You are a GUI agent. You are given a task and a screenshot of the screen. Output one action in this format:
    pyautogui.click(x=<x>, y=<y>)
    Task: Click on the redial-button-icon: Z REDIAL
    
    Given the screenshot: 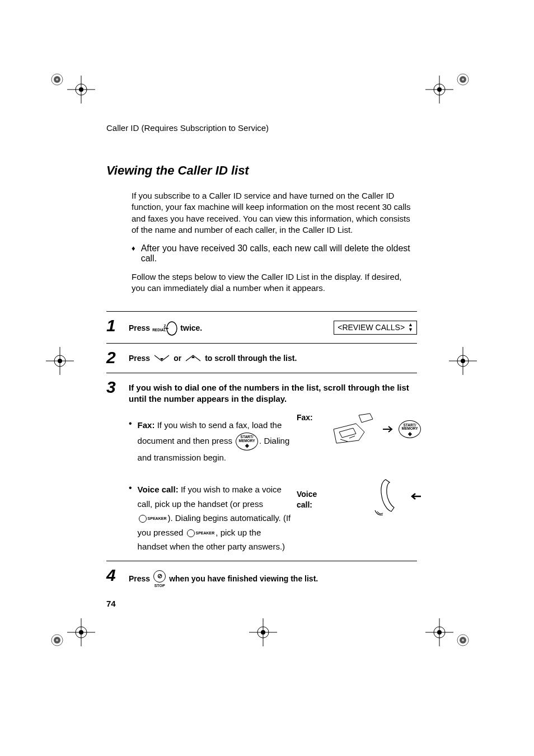 What is the action you would take?
    pyautogui.click(x=165, y=328)
    